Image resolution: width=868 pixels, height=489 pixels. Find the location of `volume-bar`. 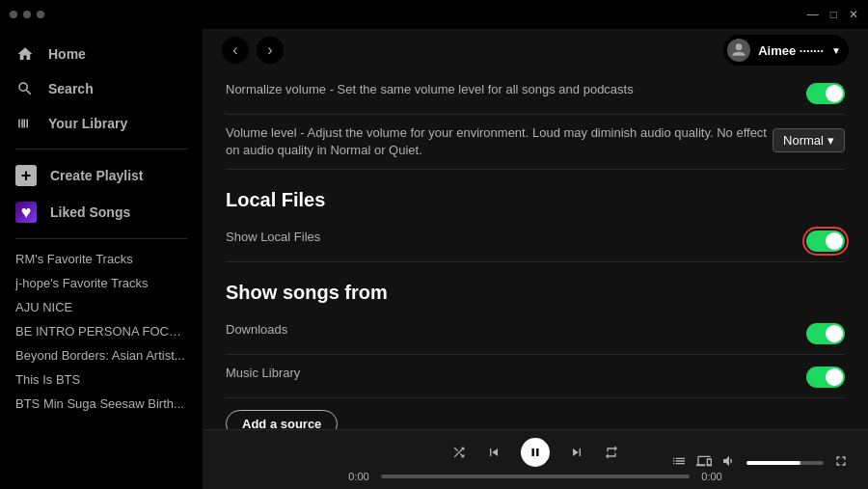

volume-bar is located at coordinates (785, 463).